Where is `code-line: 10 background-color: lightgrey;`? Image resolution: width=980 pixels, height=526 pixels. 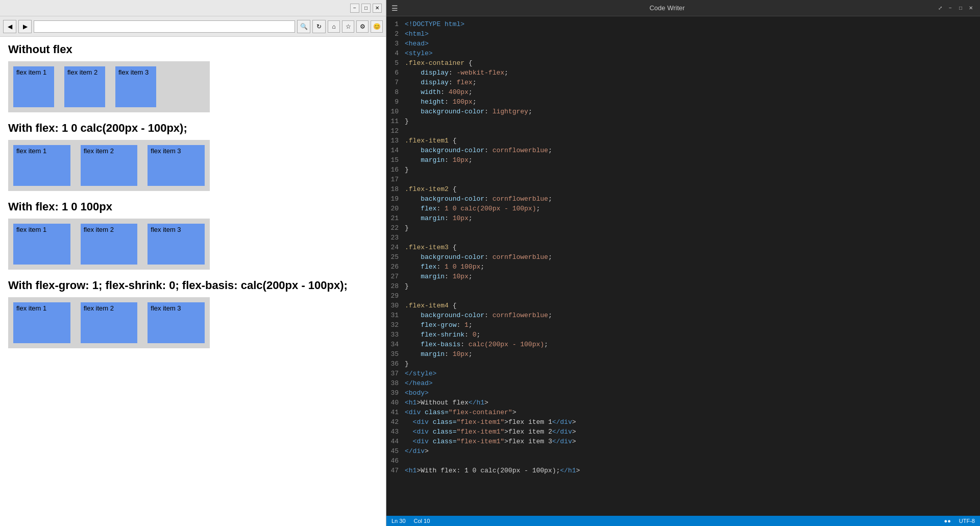
code-line: 10 background-color: lightgrey; is located at coordinates (683, 111).